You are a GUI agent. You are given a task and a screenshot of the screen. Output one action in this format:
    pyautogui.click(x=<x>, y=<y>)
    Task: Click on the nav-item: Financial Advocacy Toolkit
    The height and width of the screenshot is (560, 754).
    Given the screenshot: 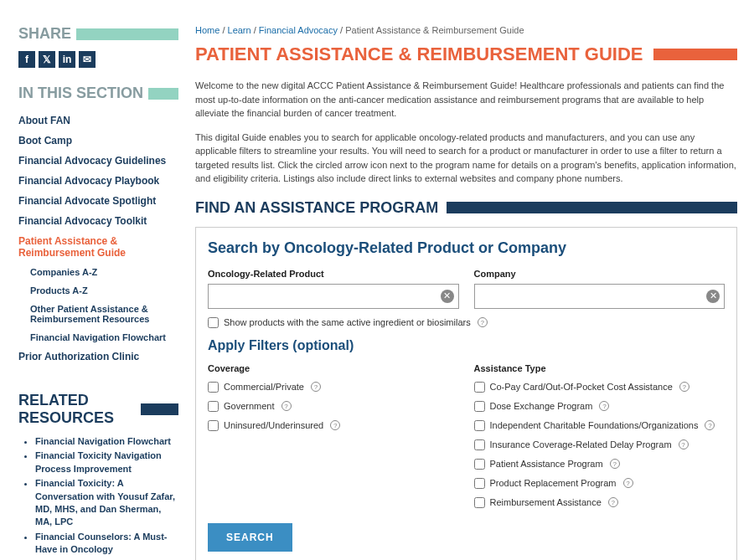 What is the action you would take?
    pyautogui.click(x=99, y=221)
    